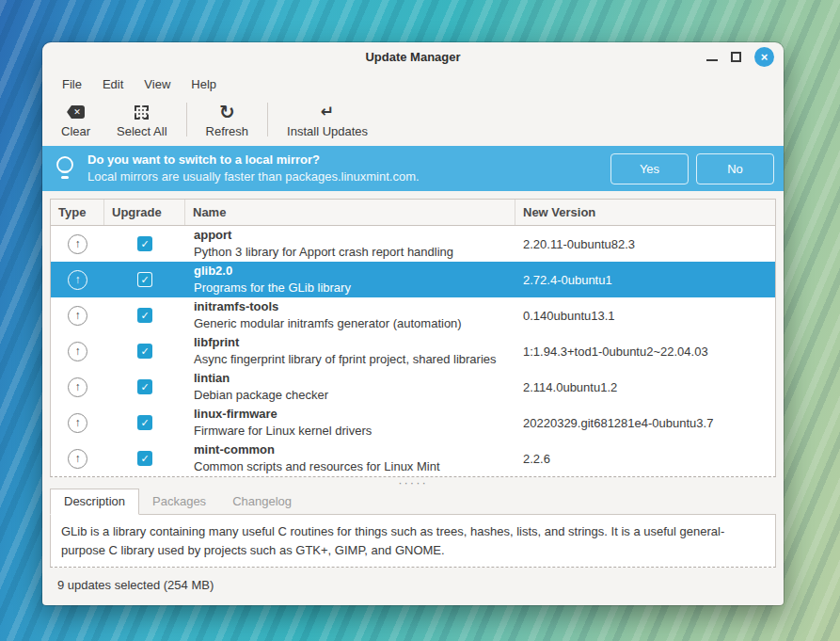  I want to click on clear-icon: ✕, so click(75, 112).